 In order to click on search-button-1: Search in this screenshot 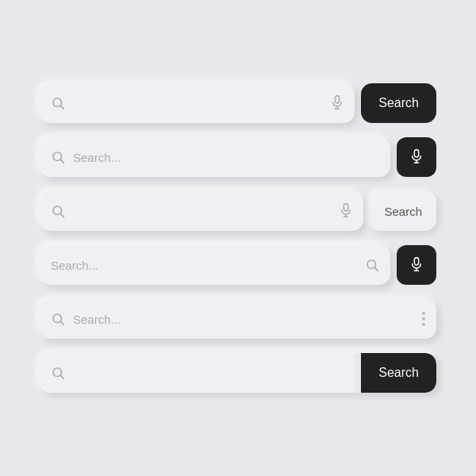, I will do `click(398, 103)`.